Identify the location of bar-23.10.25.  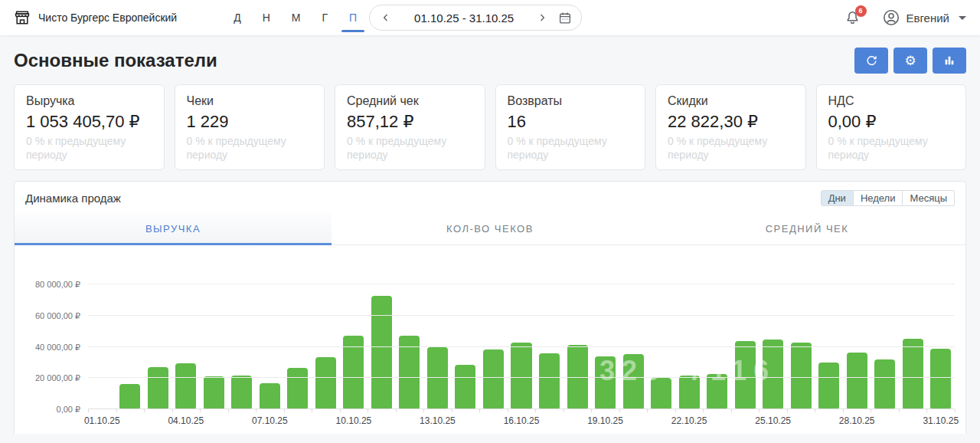
(717, 392).